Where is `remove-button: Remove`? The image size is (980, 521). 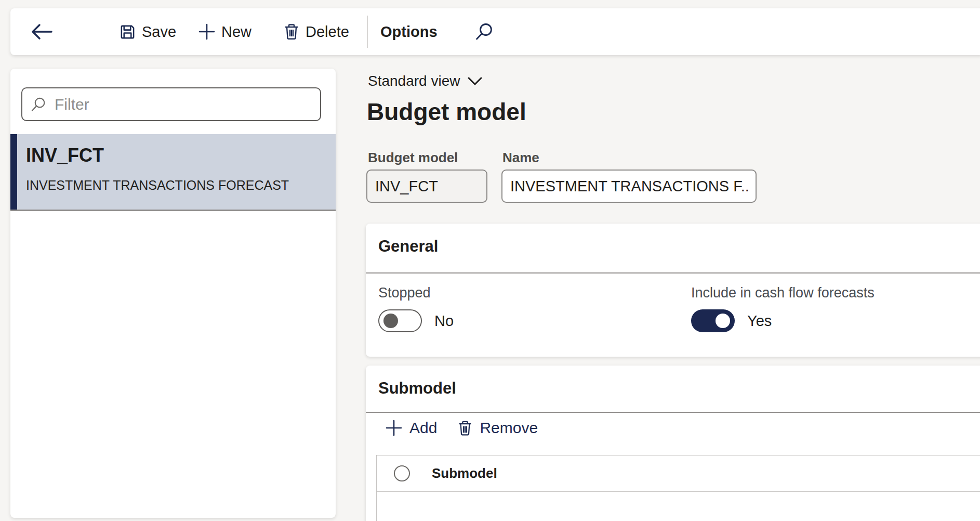
remove-button: Remove is located at coordinates (498, 428).